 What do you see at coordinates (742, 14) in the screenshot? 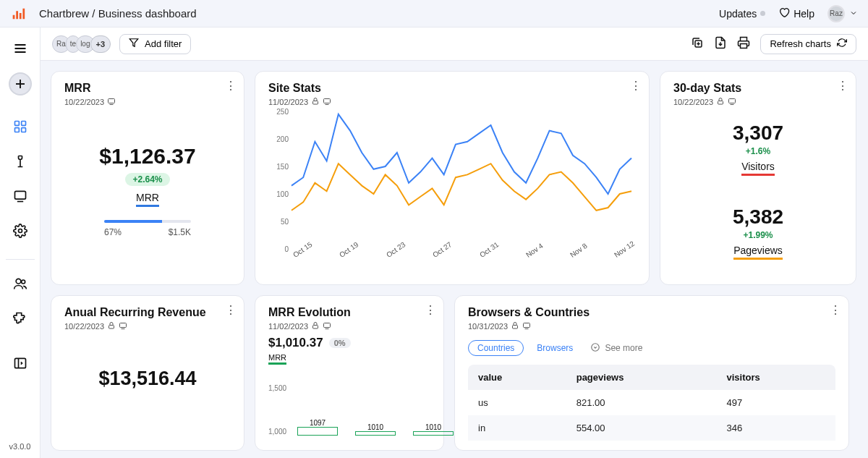
I see `updates-button: Updates` at bounding box center [742, 14].